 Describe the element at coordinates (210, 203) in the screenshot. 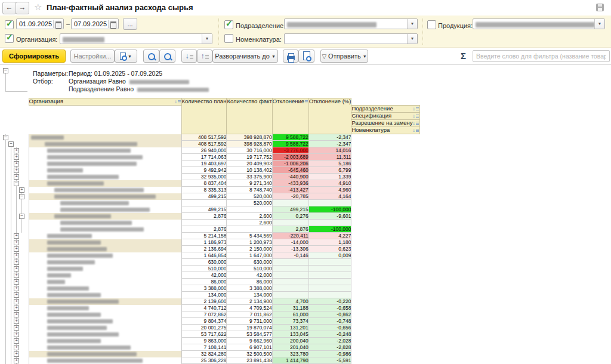

I see `table-row: 520,000` at that location.